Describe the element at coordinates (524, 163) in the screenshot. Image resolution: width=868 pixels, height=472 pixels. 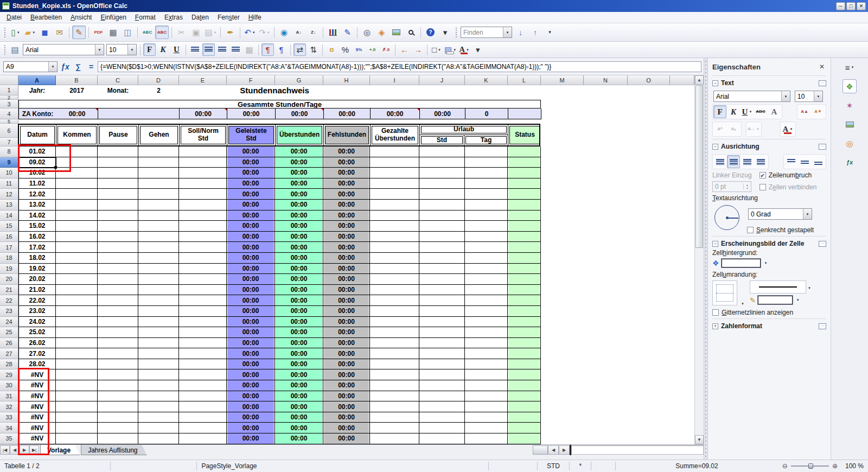
I see `cell-L9` at that location.